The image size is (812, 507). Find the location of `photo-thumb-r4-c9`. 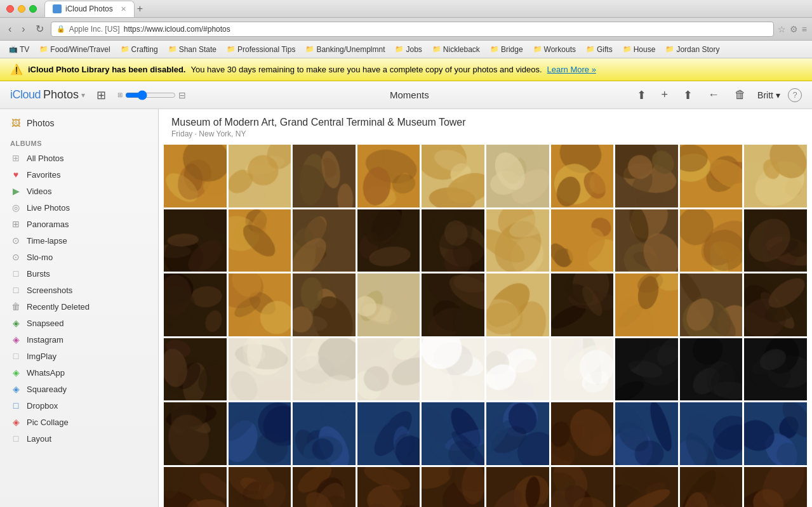

photo-thumb-r4-c9 is located at coordinates (776, 434).